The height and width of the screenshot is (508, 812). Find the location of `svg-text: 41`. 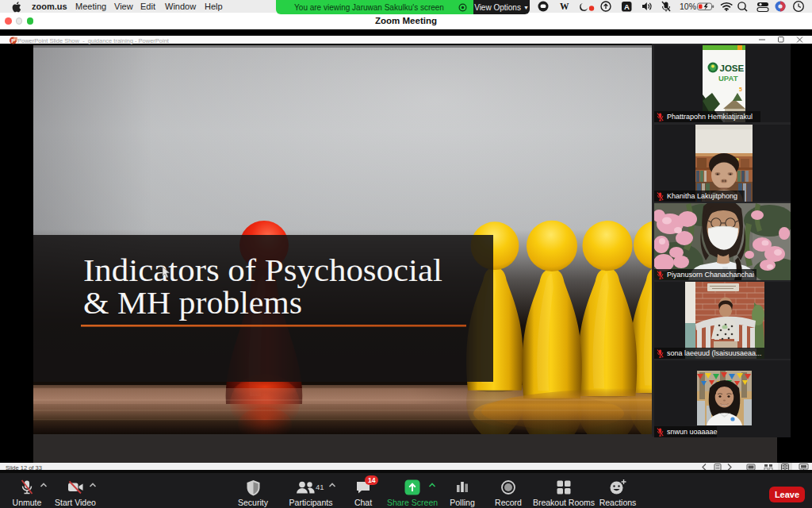

svg-text: 41 is located at coordinates (320, 487).